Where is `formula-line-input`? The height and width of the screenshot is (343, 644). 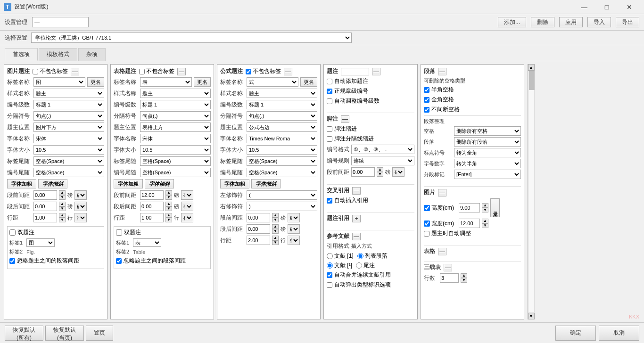
formula-line-input is located at coordinates (258, 240).